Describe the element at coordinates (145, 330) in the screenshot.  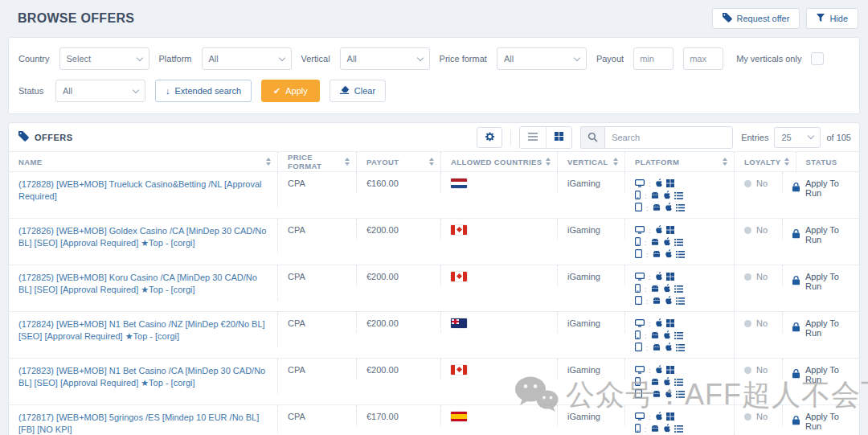
I see `offer-name-link: (172824) [WEB+MOB] N1 Bet Casino /NZ [Mi…` at that location.